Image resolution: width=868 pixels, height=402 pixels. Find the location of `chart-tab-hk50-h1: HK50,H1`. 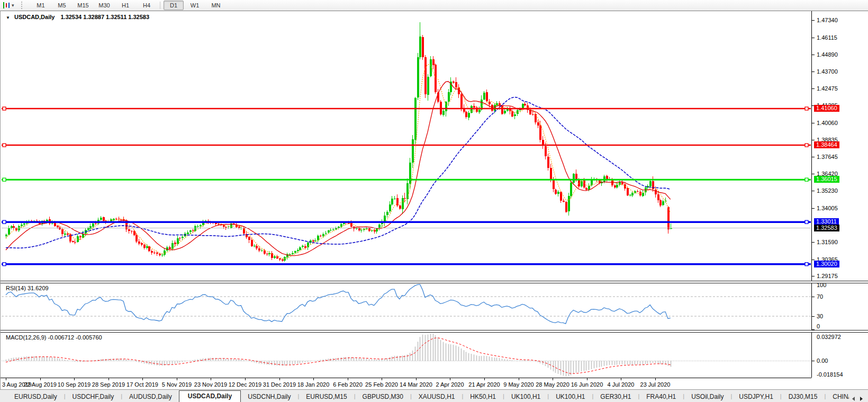

chart-tab-hk50-h1: HK50,H1 is located at coordinates (483, 397).